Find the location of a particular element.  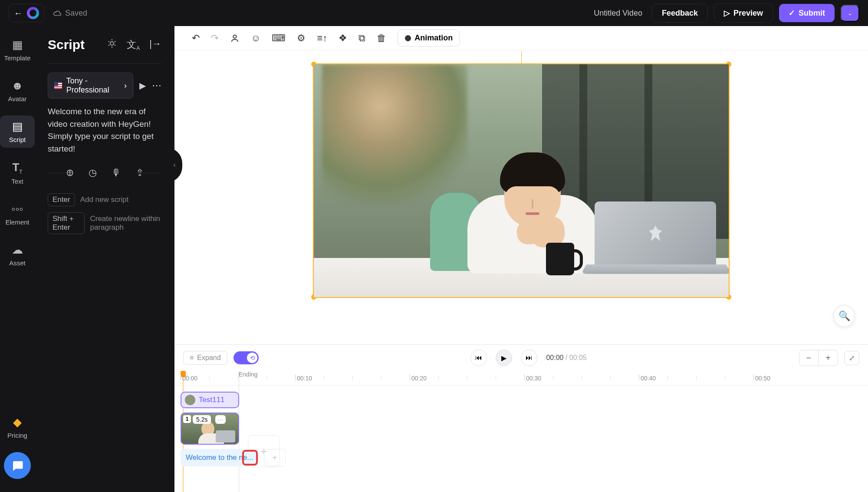

link-icon: ⟲ is located at coordinates (253, 358).